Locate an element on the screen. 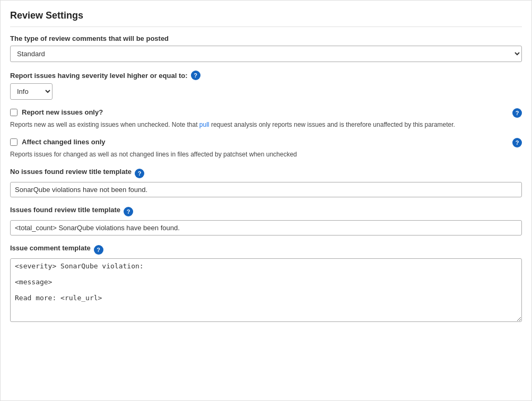 The image size is (532, 401). pull-request-link: pull is located at coordinates (205, 125).